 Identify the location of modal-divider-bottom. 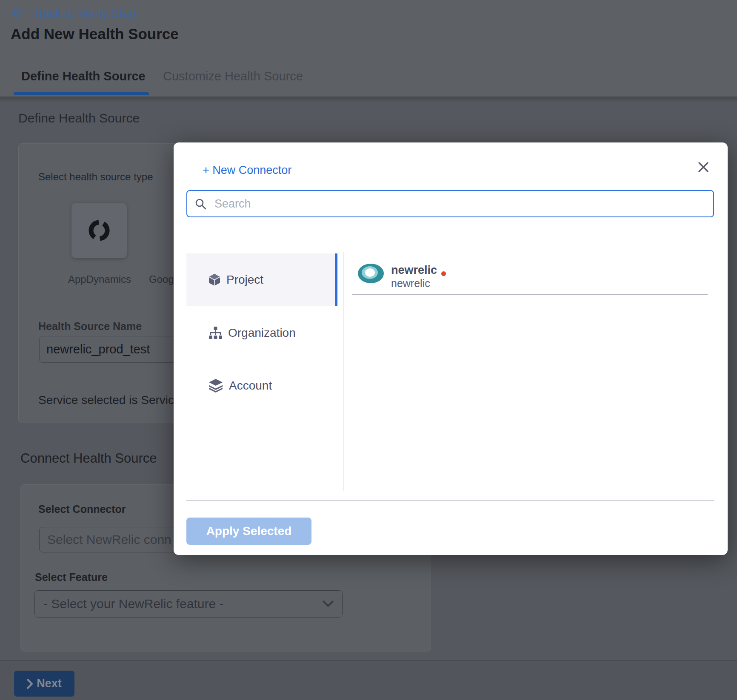
(450, 500).